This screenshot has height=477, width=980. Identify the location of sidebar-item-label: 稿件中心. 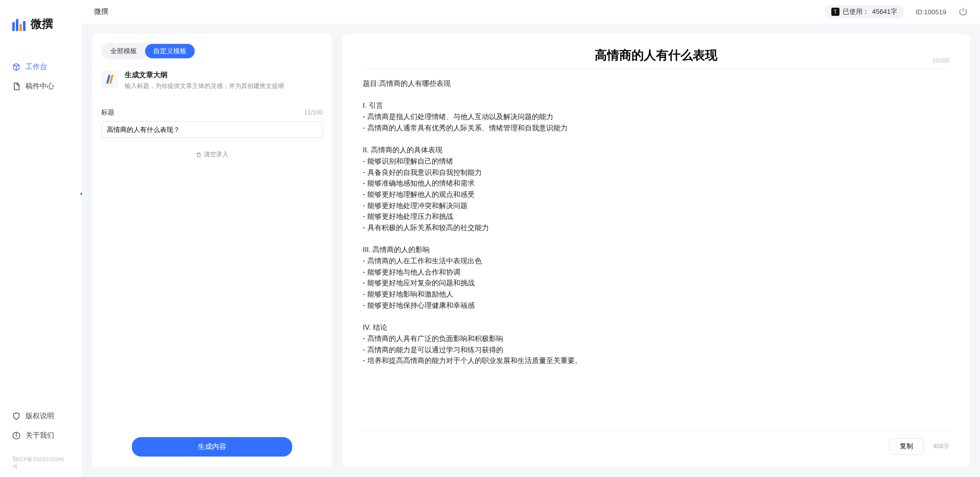
(40, 86).